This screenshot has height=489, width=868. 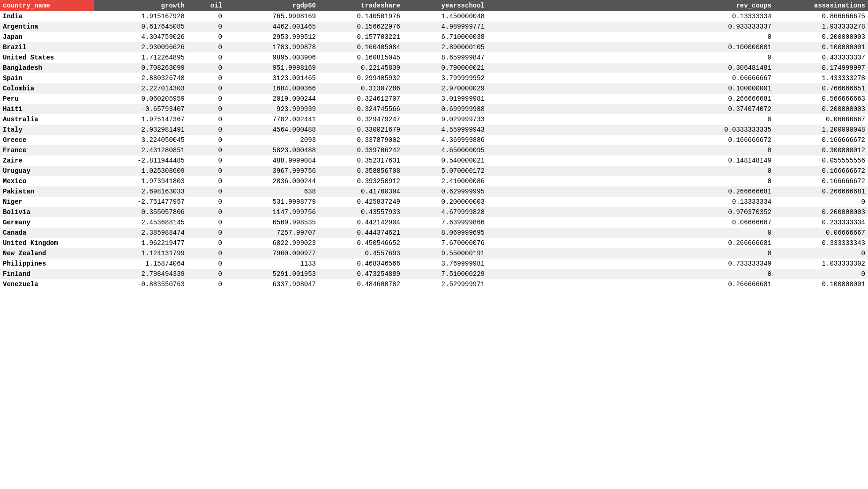 I want to click on cell-assasinations: 0.233333334, so click(x=821, y=222).